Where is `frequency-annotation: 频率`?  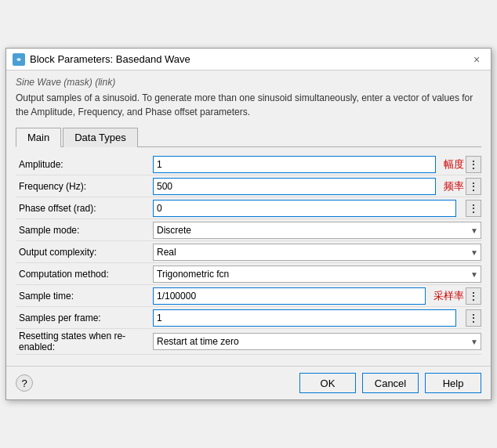
frequency-annotation: 频率 is located at coordinates (454, 186).